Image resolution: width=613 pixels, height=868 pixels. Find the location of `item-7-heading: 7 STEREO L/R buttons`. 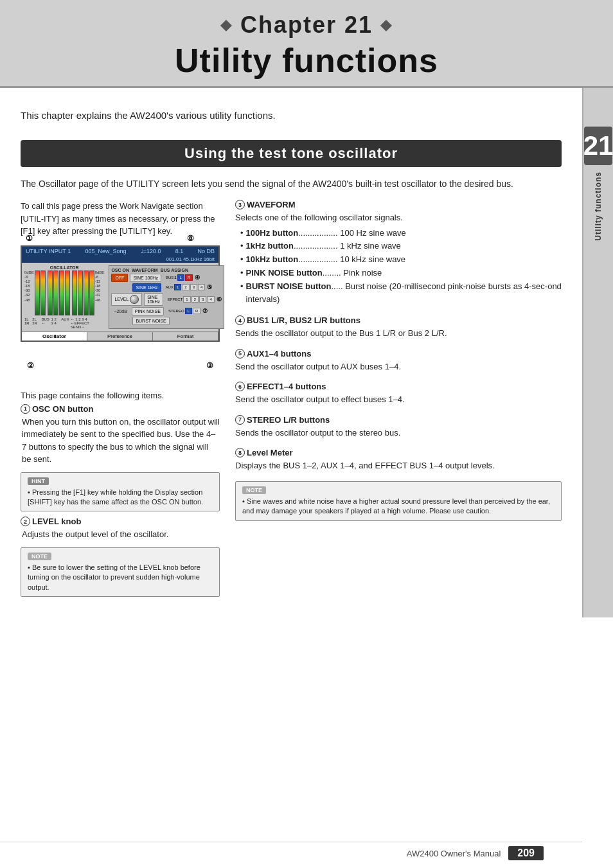

item-7-heading: 7 STEREO L/R buttons is located at coordinates (398, 420).